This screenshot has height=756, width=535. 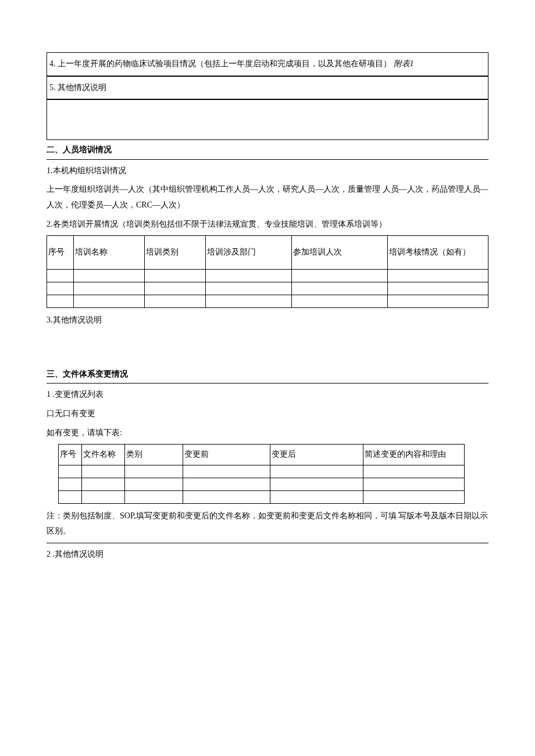 I want to click on item5-text: 其他情况说明, so click(x=82, y=87).